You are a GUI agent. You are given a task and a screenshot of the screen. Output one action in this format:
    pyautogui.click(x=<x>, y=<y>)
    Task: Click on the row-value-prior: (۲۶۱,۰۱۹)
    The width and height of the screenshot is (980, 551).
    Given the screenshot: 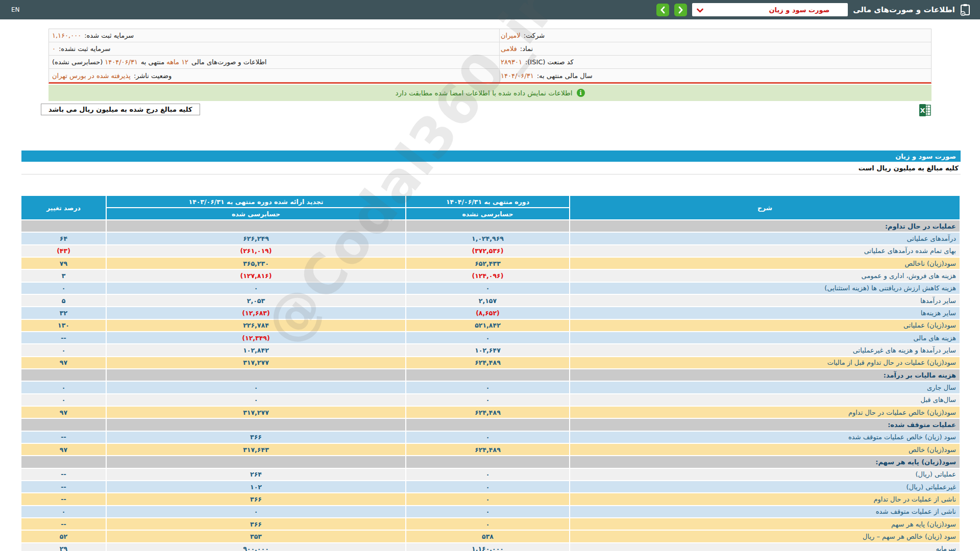 What is the action you would take?
    pyautogui.click(x=256, y=251)
    